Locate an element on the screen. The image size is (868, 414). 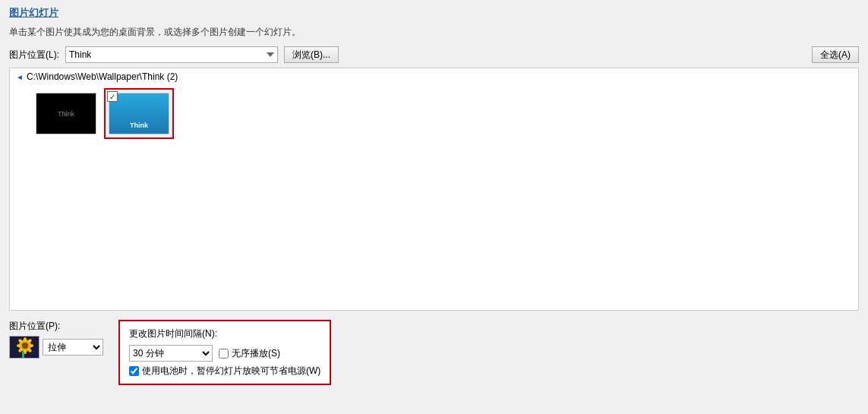
folder-path: C:\Windows\Web\Wallpaper\Think (2) is located at coordinates (102, 77).